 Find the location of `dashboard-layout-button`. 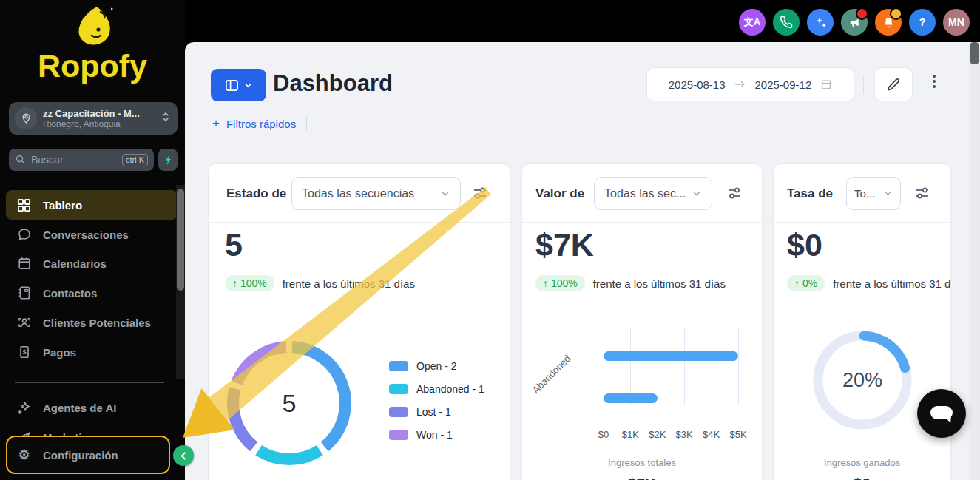

dashboard-layout-button is located at coordinates (238, 85).